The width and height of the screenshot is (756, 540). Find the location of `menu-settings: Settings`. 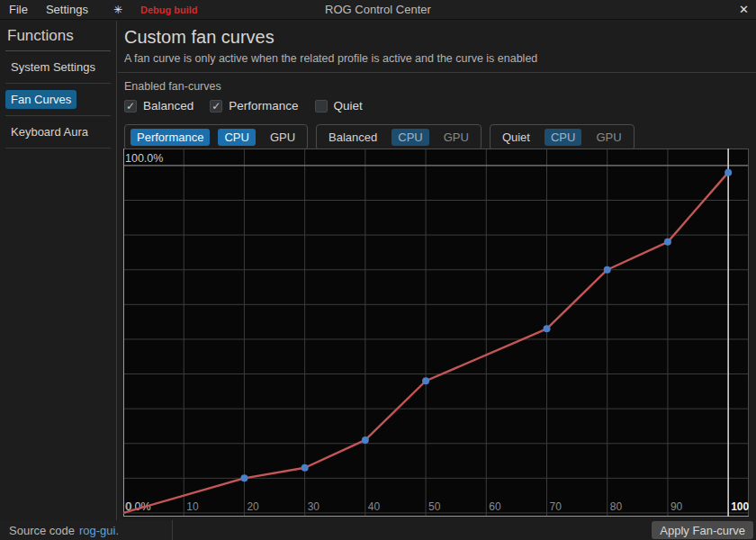

menu-settings: Settings is located at coordinates (67, 9).